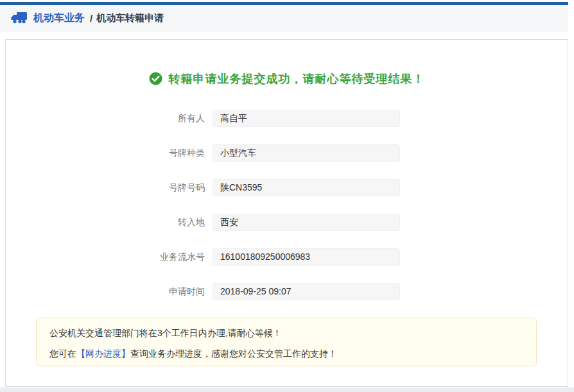  What do you see at coordinates (130, 18) in the screenshot?
I see `breadcrumb-current-page: 机动车转籍申请` at bounding box center [130, 18].